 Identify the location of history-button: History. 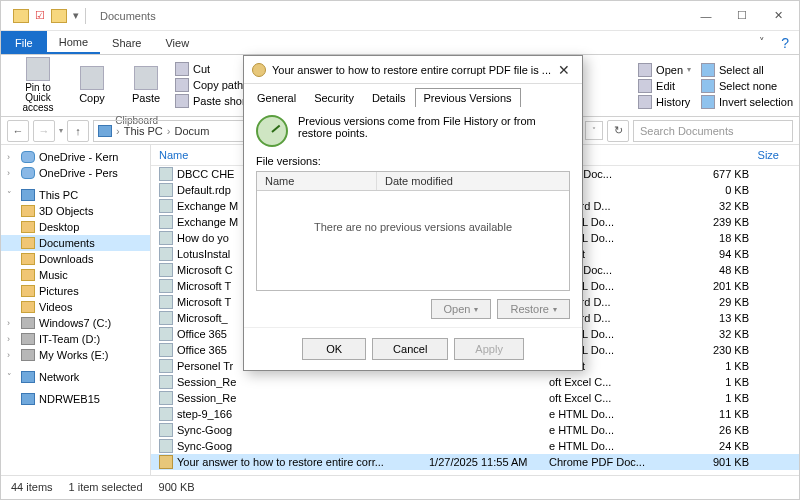
(664, 102).